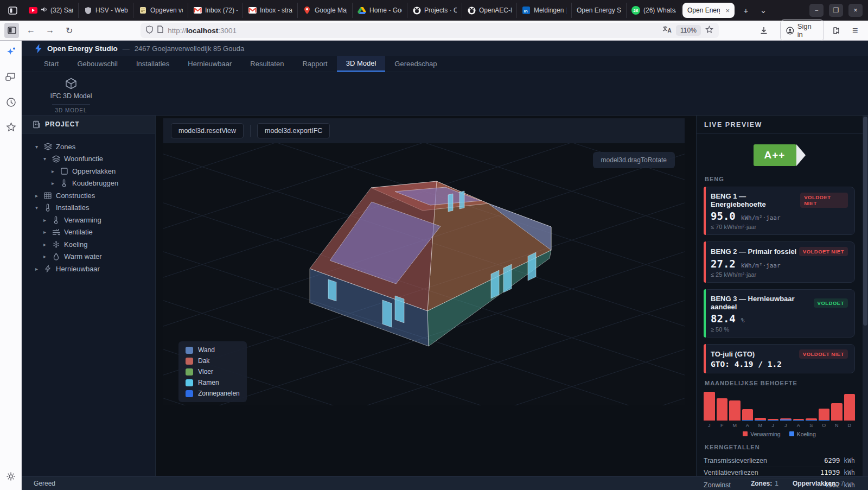 This screenshot has width=868, height=490. I want to click on browser-tab: OpenAEC-F, so click(489, 10).